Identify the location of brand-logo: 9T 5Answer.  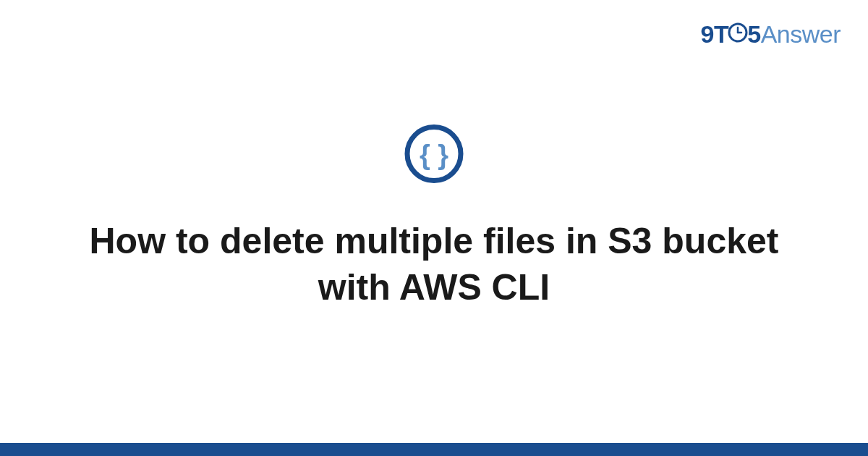
(771, 35).